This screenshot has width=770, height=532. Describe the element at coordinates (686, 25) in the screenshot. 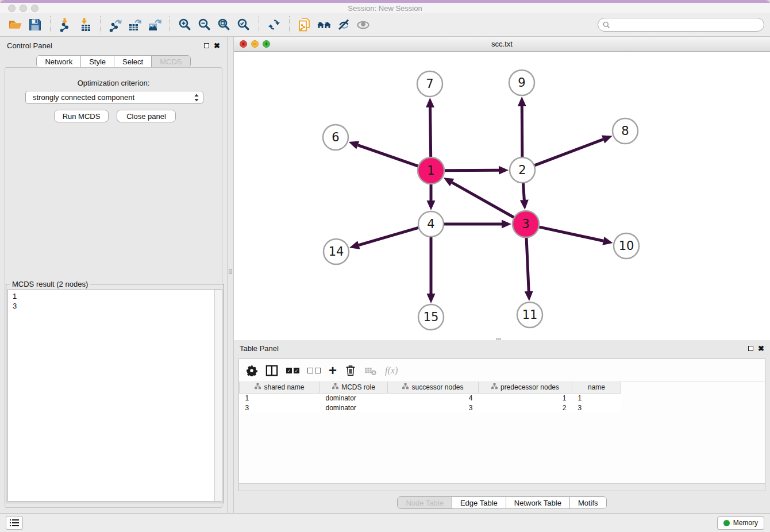

I see `search-input` at that location.